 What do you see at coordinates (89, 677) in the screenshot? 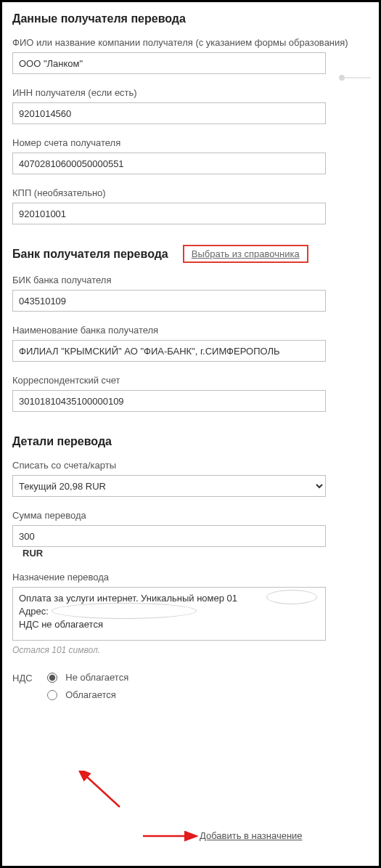
I see `nds-option-no: Не облагается` at bounding box center [89, 677].